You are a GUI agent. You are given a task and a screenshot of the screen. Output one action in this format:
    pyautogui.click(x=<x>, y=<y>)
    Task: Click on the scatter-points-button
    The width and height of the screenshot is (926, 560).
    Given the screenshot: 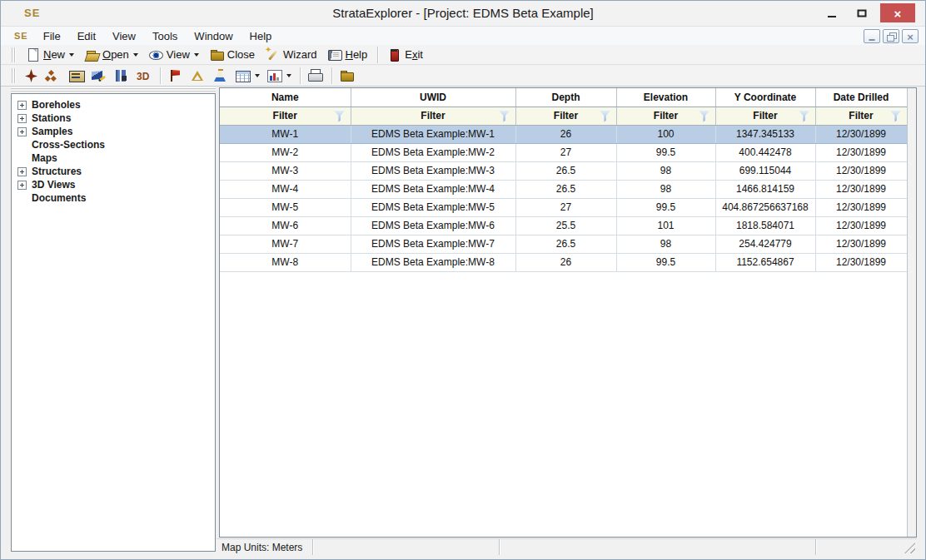 What is the action you would take?
    pyautogui.click(x=53, y=76)
    